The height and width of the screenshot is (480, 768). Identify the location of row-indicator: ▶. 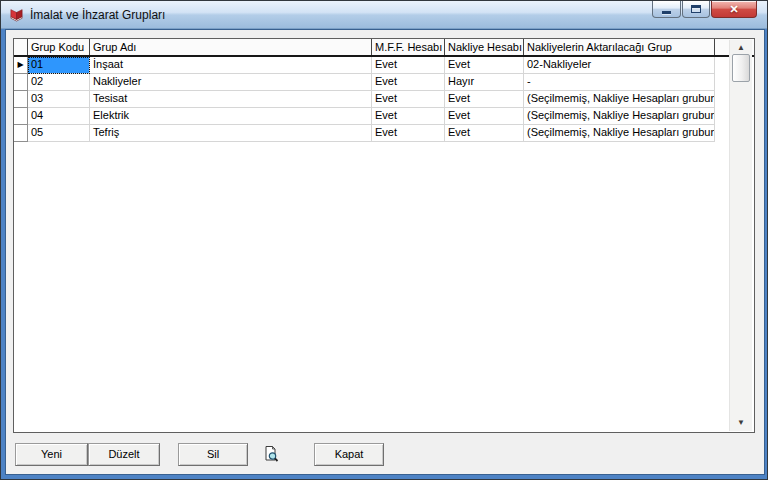
(21, 66).